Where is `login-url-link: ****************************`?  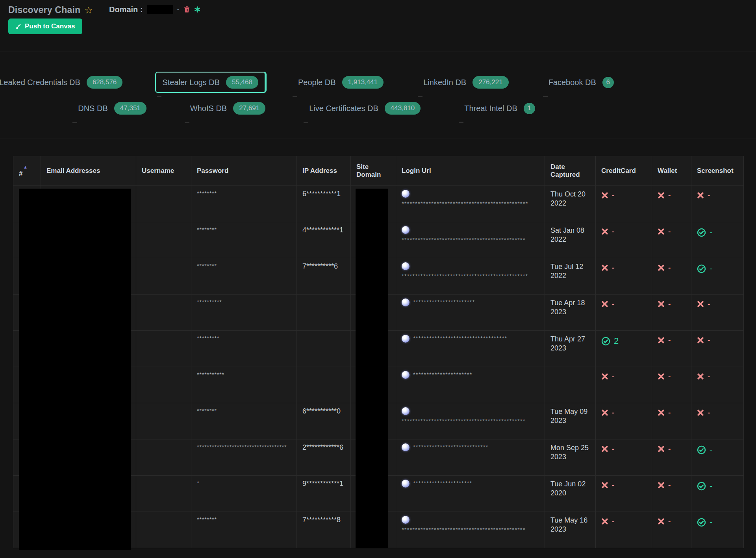 login-url-link: **************************** is located at coordinates (470, 447).